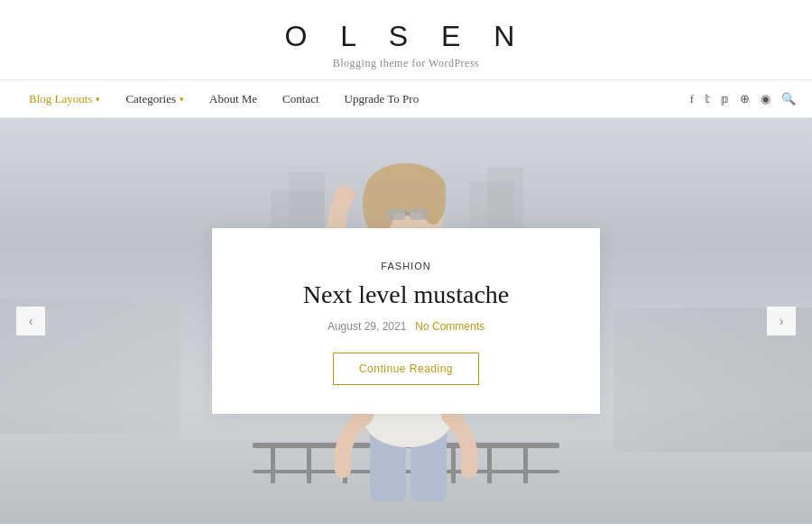 This screenshot has width=812, height=532. What do you see at coordinates (406, 295) in the screenshot?
I see `card-title: Next level mustache` at bounding box center [406, 295].